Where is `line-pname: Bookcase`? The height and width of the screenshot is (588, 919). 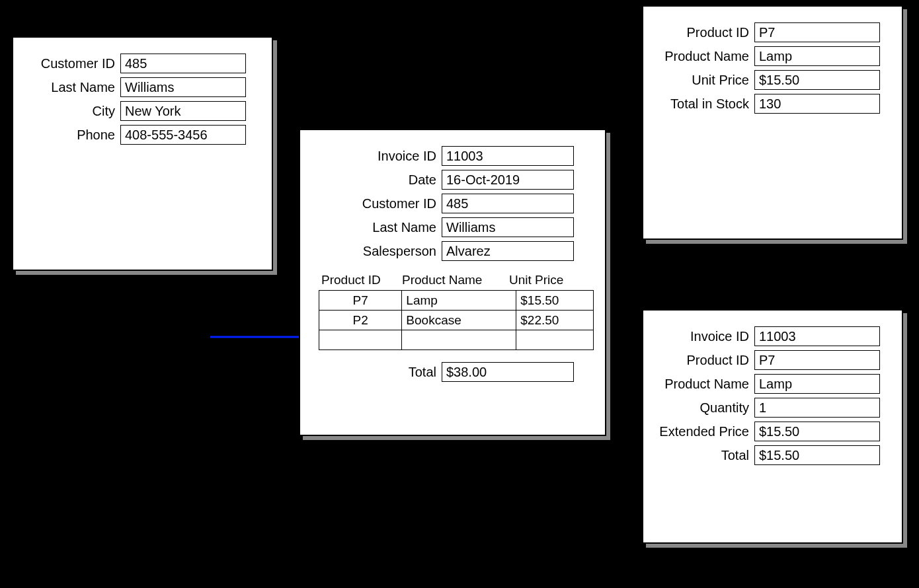
line-pname: Bookcase is located at coordinates (459, 320).